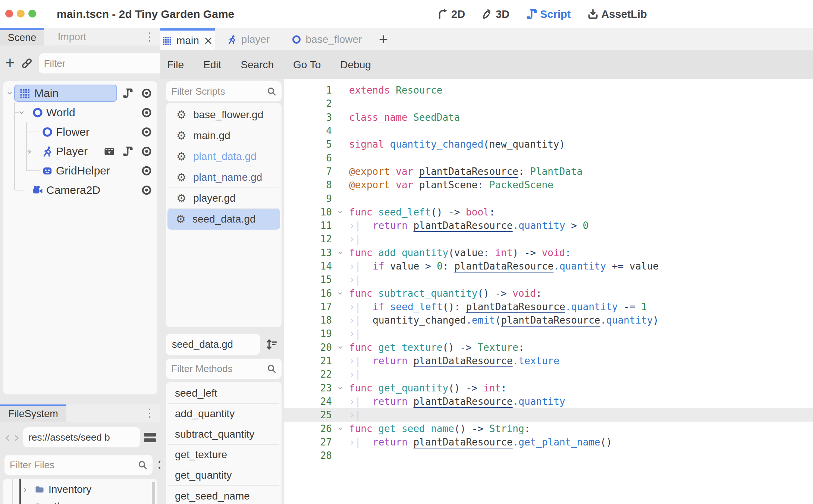  I want to click on code-line-22: 22 ›|, so click(549, 374).